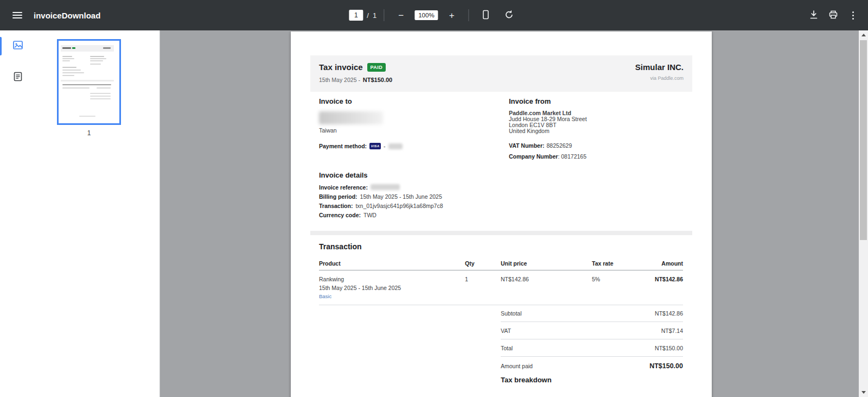 Image resolution: width=868 pixels, height=397 pixels. What do you see at coordinates (533, 156) in the screenshot?
I see `company-number-label: Company Number` at bounding box center [533, 156].